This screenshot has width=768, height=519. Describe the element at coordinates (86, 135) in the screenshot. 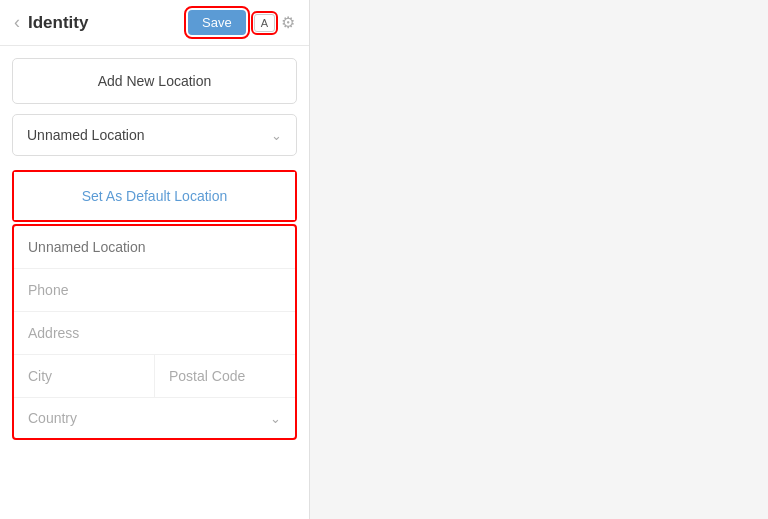

I see `location-dropdown-value: Unnamed Location` at that location.